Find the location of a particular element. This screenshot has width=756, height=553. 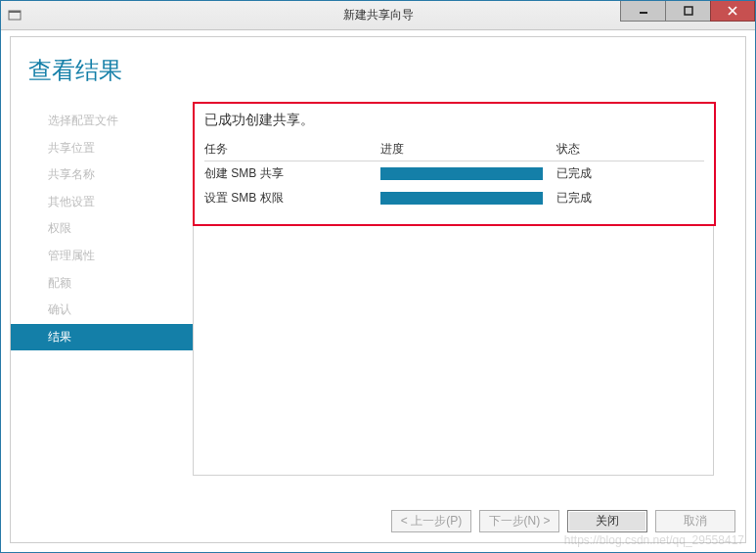

col-task-header: 任务 is located at coordinates (292, 149).